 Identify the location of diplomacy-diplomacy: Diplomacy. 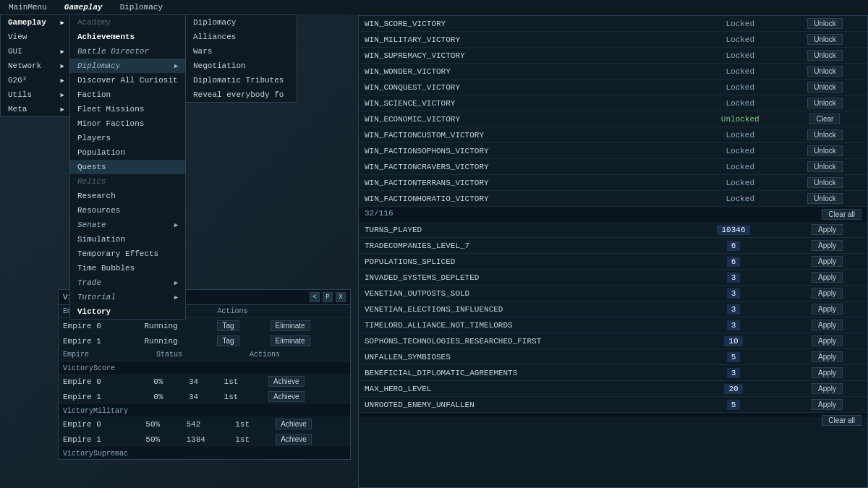
(242, 22).